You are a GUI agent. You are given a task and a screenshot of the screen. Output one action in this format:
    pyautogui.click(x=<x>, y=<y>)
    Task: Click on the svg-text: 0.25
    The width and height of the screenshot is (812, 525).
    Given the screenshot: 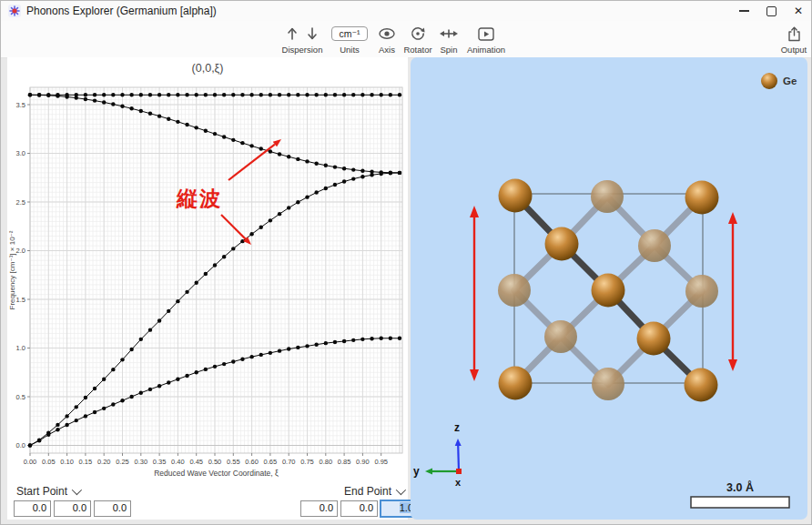 What is the action you would take?
    pyautogui.click(x=122, y=462)
    